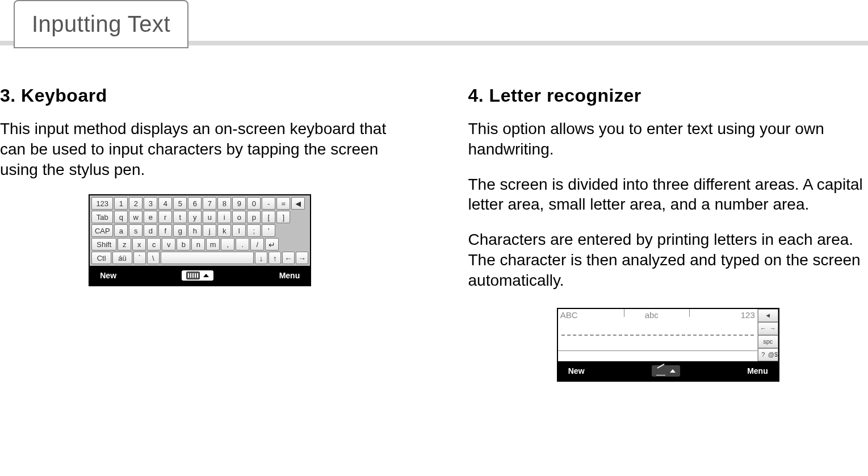 The width and height of the screenshot is (868, 476). I want to click on keyboard-key: ., so click(242, 244).